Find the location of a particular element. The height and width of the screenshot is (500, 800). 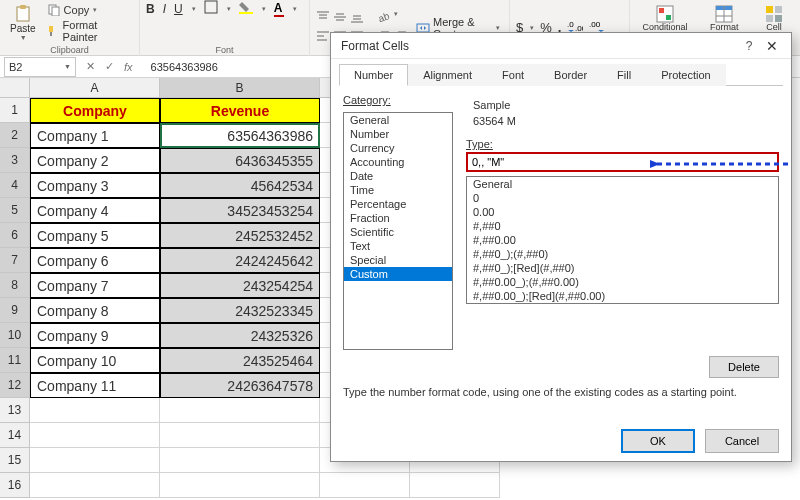

row-header: 2 is located at coordinates (15, 136).